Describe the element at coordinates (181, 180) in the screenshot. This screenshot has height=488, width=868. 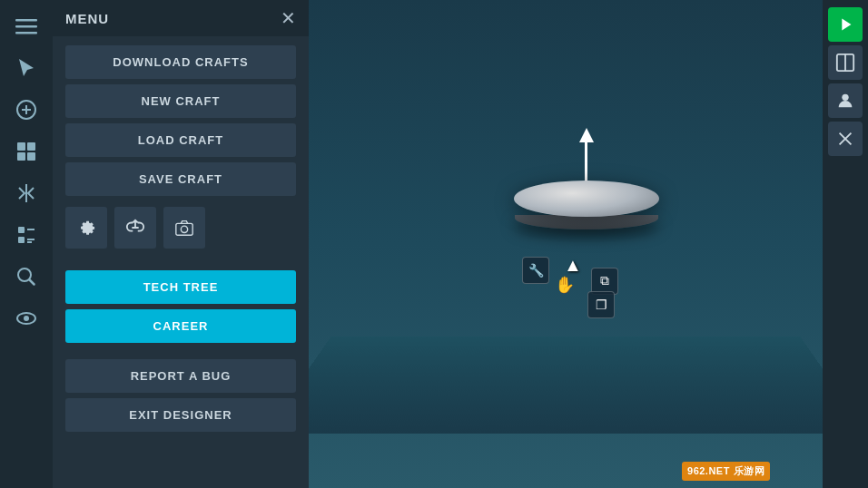
I see `save-craft-button: SAVE CRAFT` at that location.